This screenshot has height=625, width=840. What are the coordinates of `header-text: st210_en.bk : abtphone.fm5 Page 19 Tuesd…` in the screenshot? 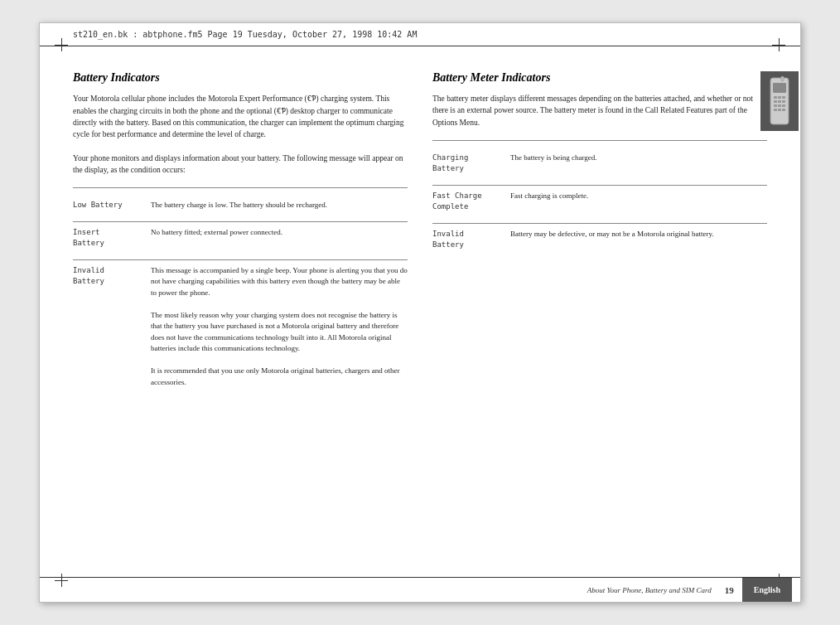 It's located at (245, 35).